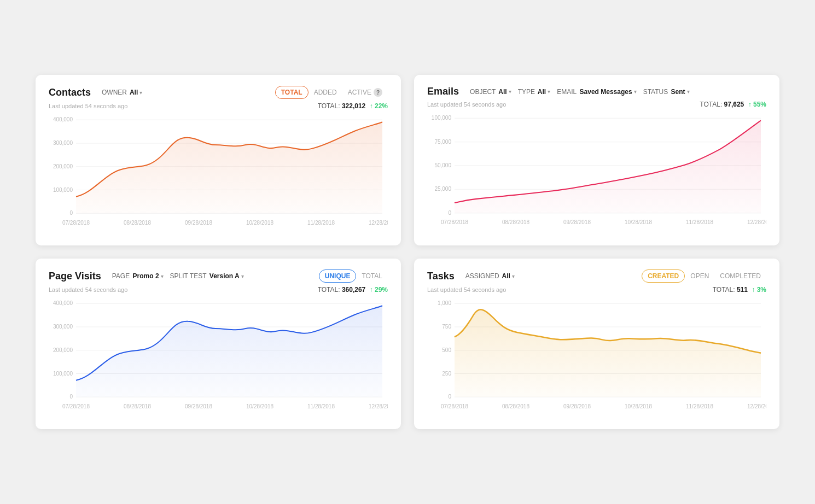 Image resolution: width=815 pixels, height=504 pixels. Describe the element at coordinates (596, 92) in the screenshot. I see `emails-email-filter: EMAIL Saved Messages ▾` at that location.